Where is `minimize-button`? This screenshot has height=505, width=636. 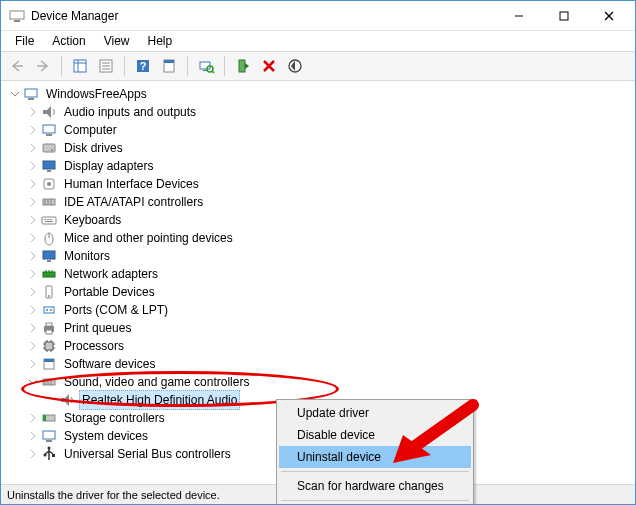 minimize-button is located at coordinates (518, 16).